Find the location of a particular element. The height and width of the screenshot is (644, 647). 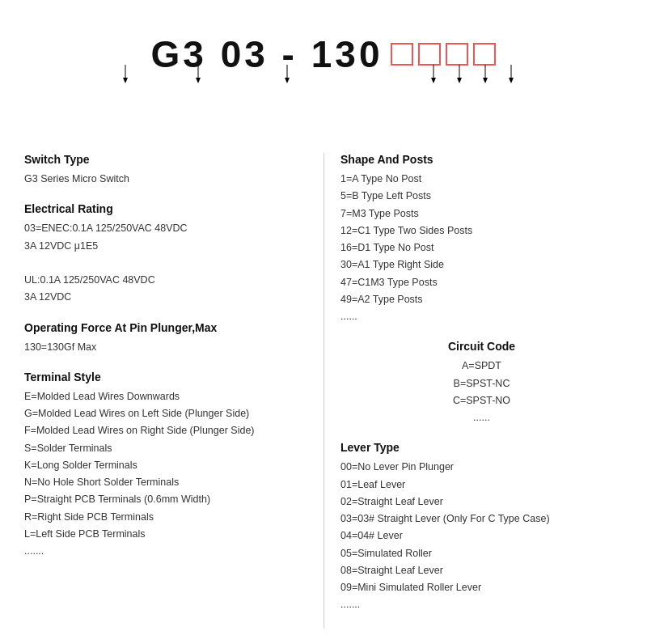

section-circuit-code: Circuit Code A=SPDT B=SPST-NC C=SPST-NO … is located at coordinates (482, 383).